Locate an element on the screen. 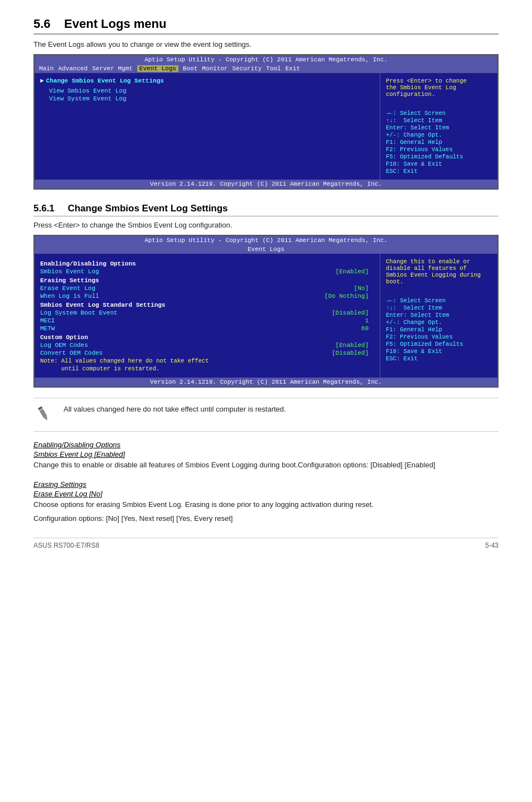 This screenshot has width=532, height=802. content-block-erasing: Erasing Settings Erase Event Log [No] Ch… is located at coordinates (266, 503).